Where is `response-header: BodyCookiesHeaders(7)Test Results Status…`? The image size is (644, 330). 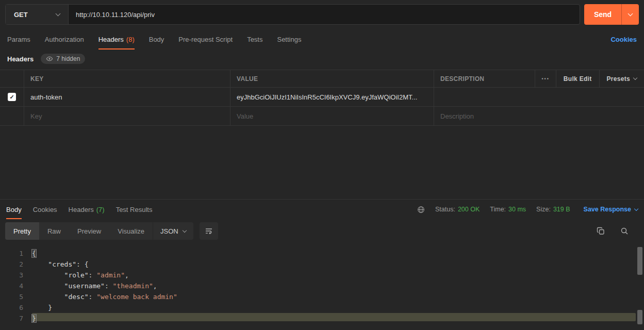 response-header: BodyCookiesHeaders(7)Test Results Status… is located at coordinates (322, 209).